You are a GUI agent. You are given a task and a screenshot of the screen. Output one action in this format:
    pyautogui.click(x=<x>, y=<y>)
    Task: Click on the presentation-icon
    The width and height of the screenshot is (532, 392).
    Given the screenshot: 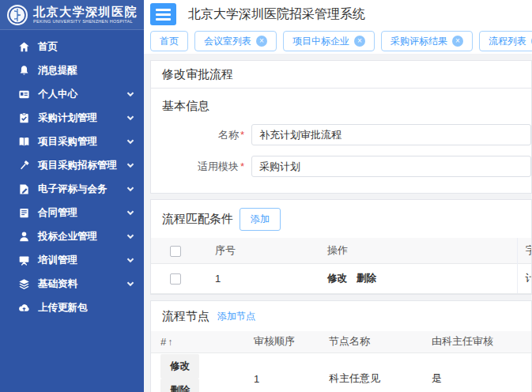 What is the action you would take?
    pyautogui.click(x=24, y=260)
    